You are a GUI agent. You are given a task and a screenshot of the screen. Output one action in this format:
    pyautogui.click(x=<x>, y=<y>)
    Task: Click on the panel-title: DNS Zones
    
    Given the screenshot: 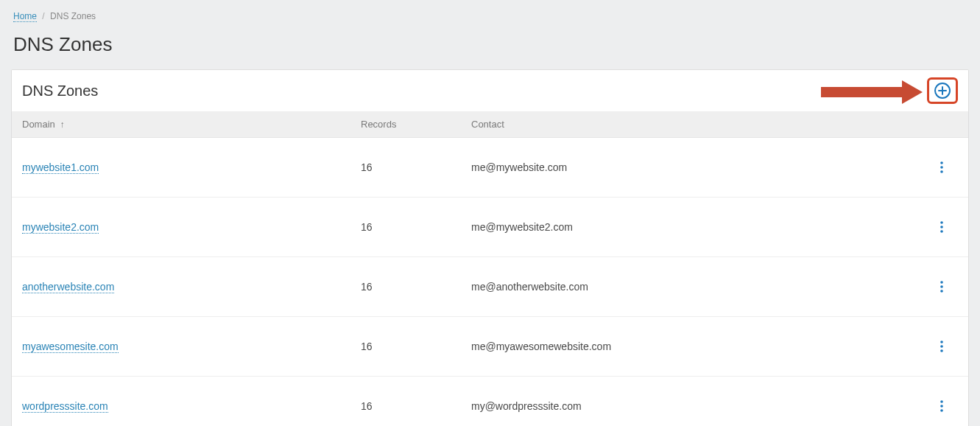 What is the action you would take?
    pyautogui.click(x=60, y=91)
    